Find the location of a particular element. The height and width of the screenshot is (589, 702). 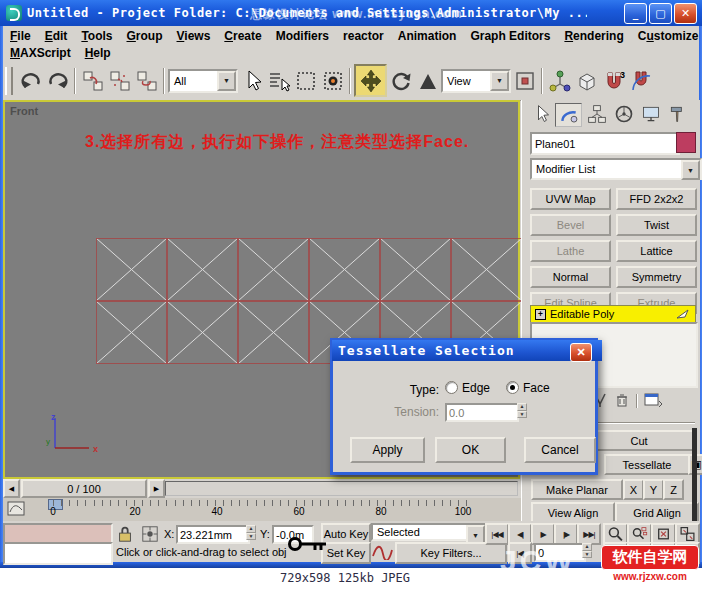

toolbar-handle is located at coordinates (9, 81).